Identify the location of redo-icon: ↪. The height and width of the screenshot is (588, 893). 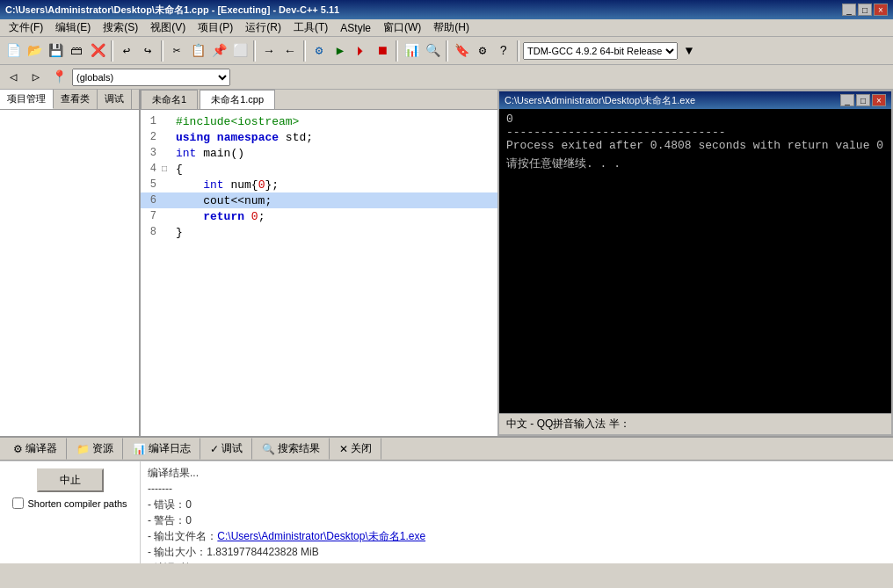
(148, 51).